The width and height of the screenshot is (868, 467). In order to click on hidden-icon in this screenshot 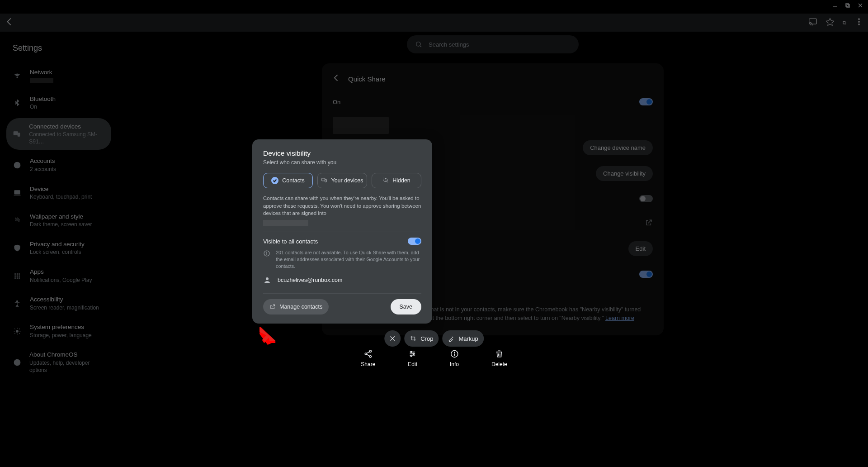, I will do `click(386, 181)`.